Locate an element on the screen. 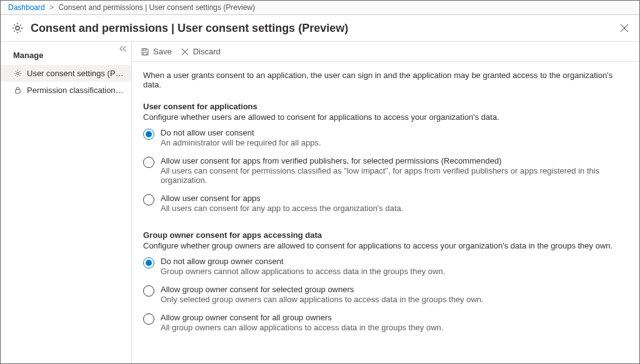 This screenshot has height=364, width=640. radio-allow-verified-publishers: Allow user consent for apps from verifie… is located at coordinates (386, 170).